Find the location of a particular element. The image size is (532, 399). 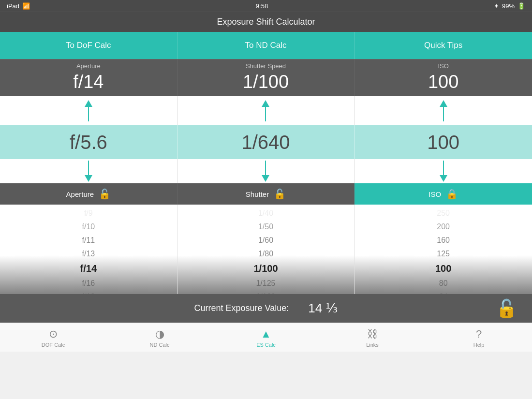

arrow-line2-iso is located at coordinates (443, 168).